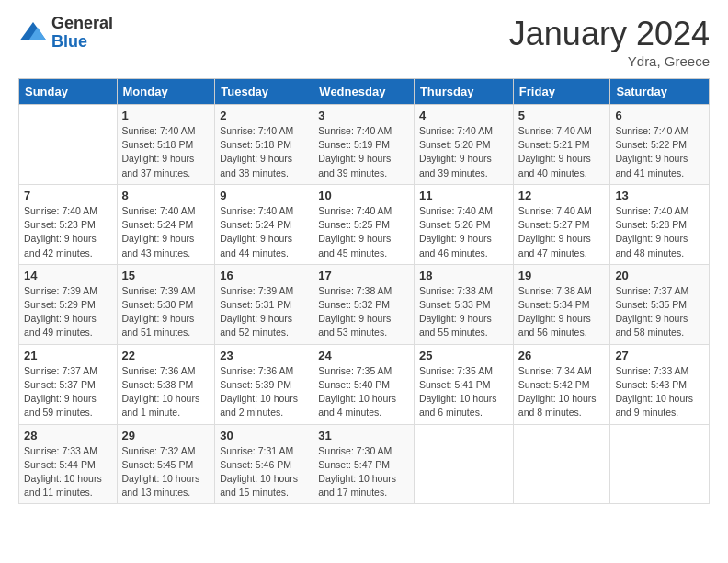 This screenshot has width=728, height=563. Describe the element at coordinates (68, 355) in the screenshot. I see `day-number: 21` at that location.